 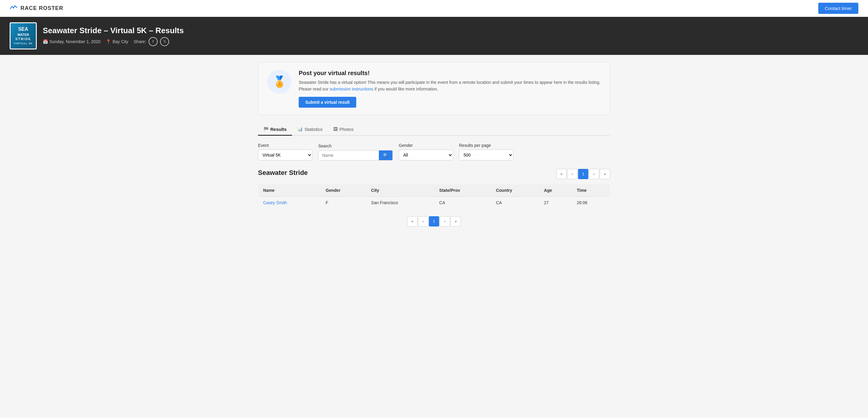 I want to click on tab-results-label: Results, so click(x=278, y=129).